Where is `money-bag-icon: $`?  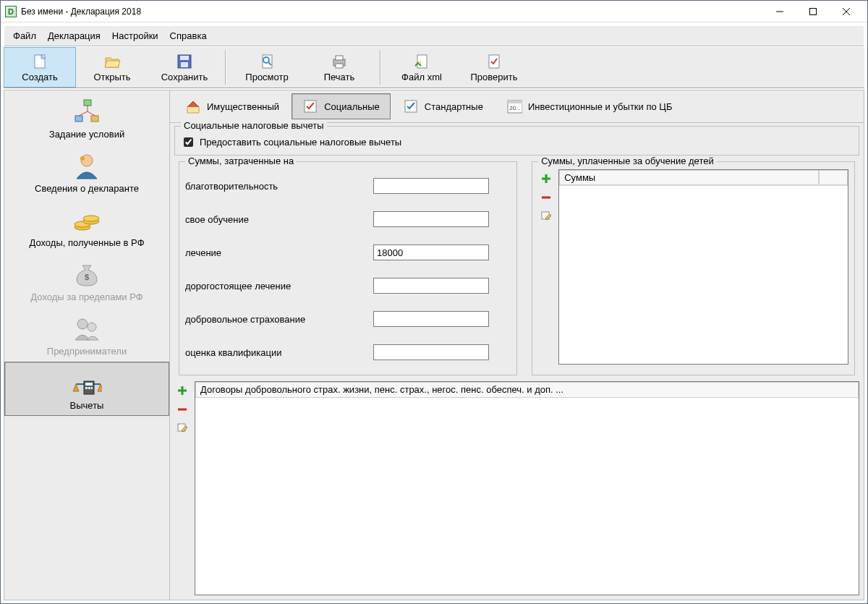
money-bag-icon: $ is located at coordinates (87, 274).